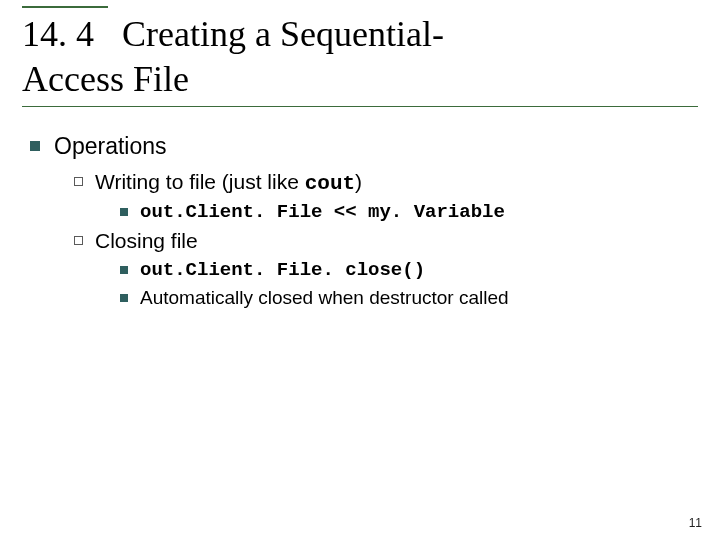 This screenshot has width=720, height=540. Describe the element at coordinates (283, 34) in the screenshot. I see `title-text-part1: Creating a Sequential-` at that location.